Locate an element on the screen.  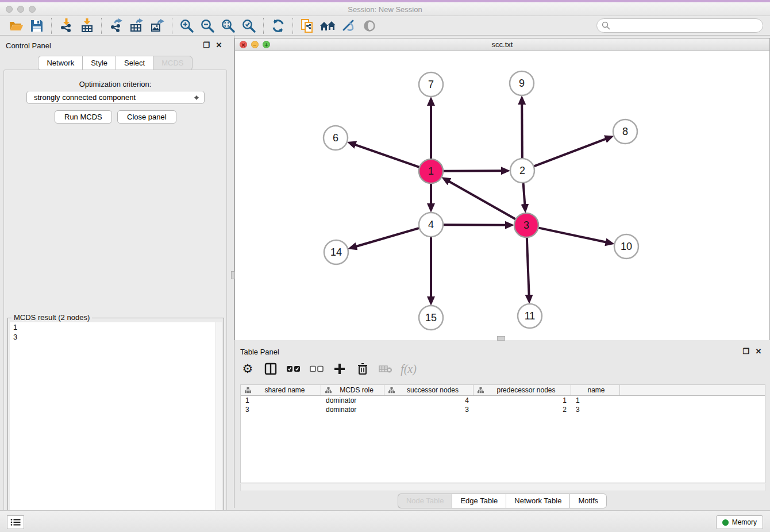
graph-node-11: 11 is located at coordinates (530, 316).